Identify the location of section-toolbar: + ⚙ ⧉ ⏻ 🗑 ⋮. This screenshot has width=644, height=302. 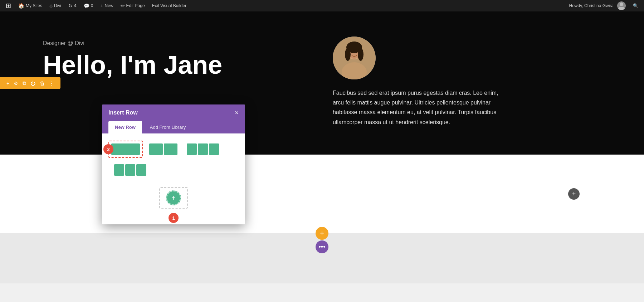
(30, 83).